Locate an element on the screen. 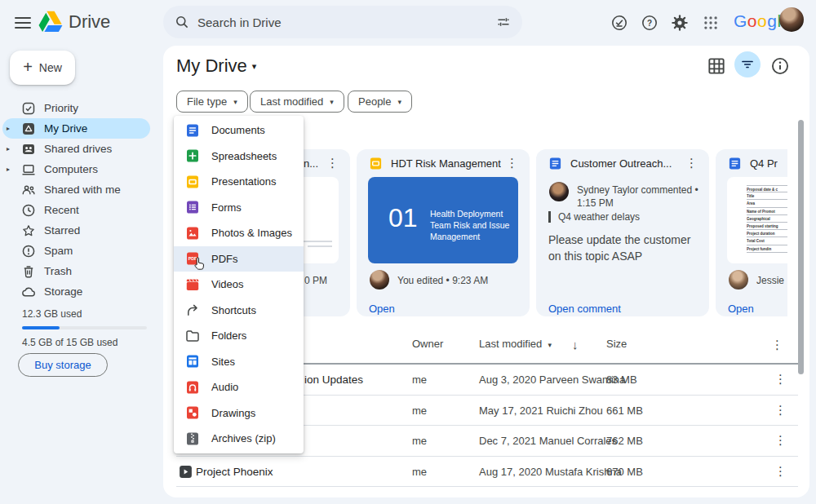  menu-item-spreadsheets: Spreadsheets is located at coordinates (238, 157).